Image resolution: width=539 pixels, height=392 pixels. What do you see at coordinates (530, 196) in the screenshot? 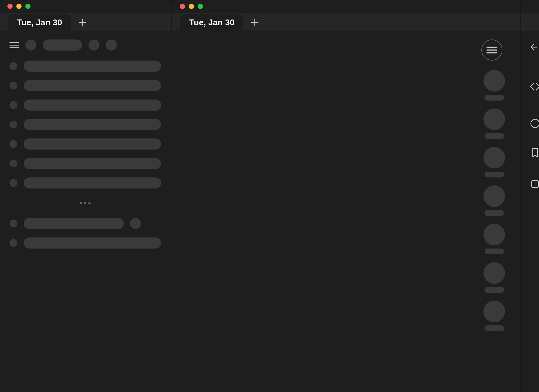
I see `window-edge` at bounding box center [530, 196].